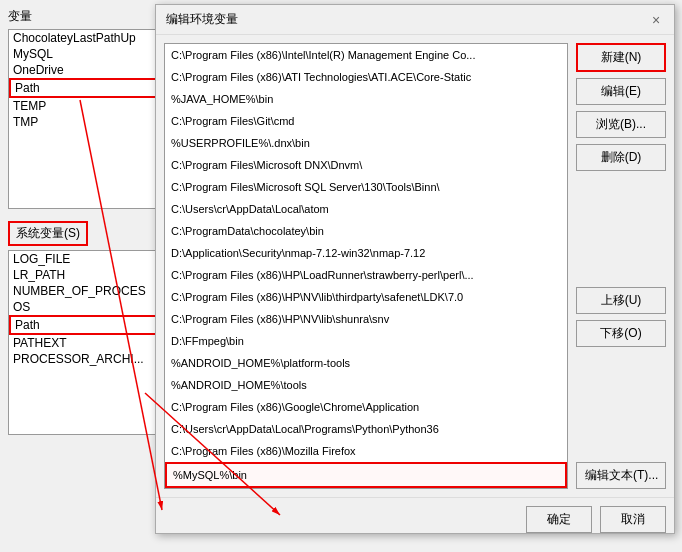  What do you see at coordinates (621, 266) in the screenshot?
I see `dialog-buttons: 新建(N) 编辑(E) 浏览(B)... 删除(D) 上移(U) 下移(O) 编…` at bounding box center [621, 266].